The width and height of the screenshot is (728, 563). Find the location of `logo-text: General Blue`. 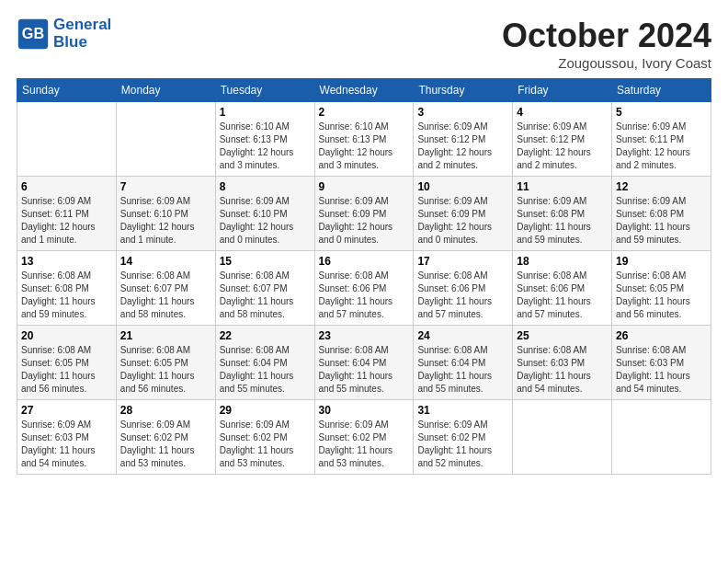

logo-text: General Blue is located at coordinates (83, 33).